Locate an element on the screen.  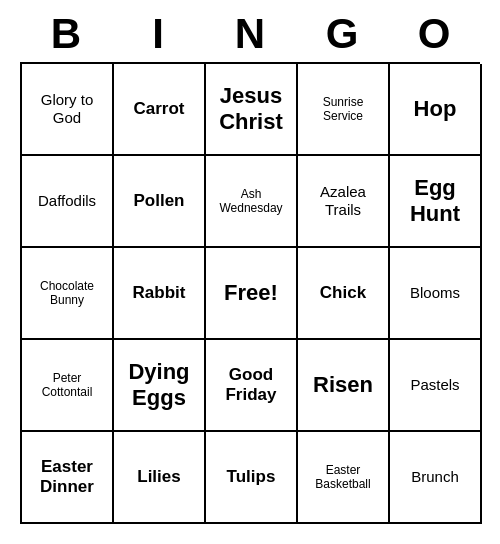
bingo-cell: Pastels is located at coordinates (436, 386).